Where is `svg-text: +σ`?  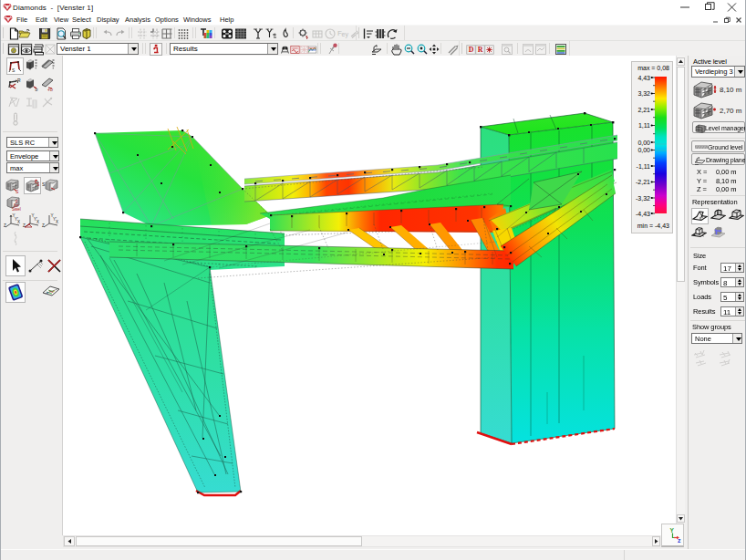 svg-text: +σ is located at coordinates (51, 89).